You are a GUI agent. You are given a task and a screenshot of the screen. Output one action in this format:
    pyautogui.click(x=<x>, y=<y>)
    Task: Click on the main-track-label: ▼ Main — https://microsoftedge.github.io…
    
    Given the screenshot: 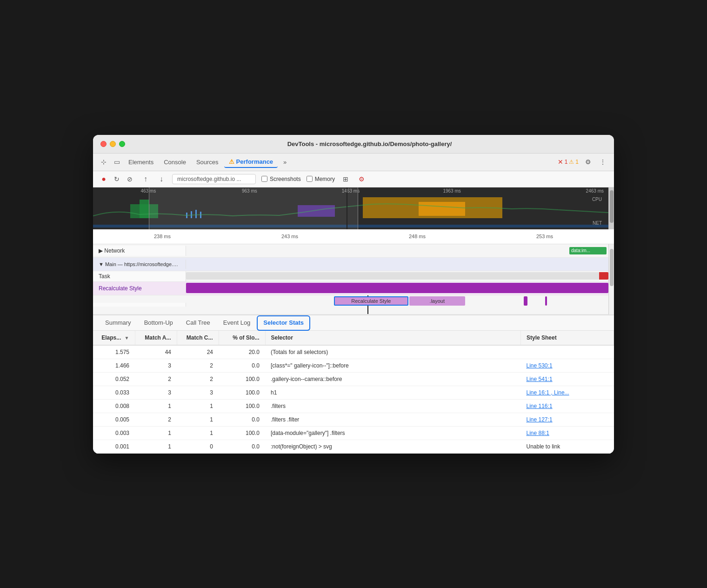 What is the action you would take?
    pyautogui.click(x=140, y=264)
    